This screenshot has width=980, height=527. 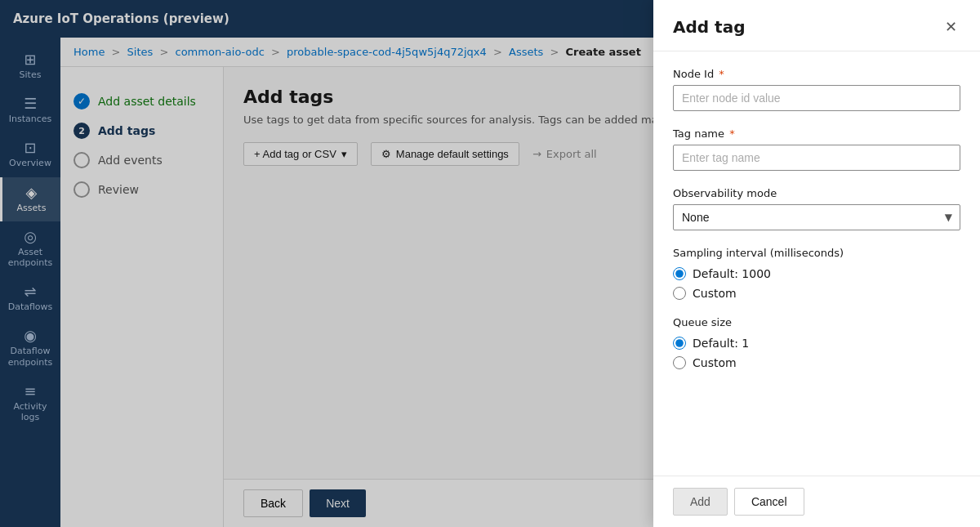 I want to click on cancel-button: Cancel, so click(x=769, y=502).